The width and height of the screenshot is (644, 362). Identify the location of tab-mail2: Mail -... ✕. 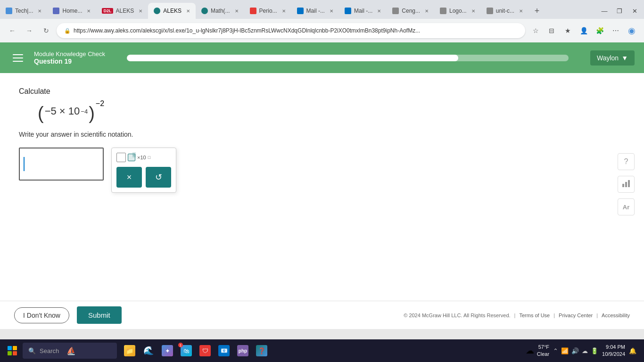
(363, 11).